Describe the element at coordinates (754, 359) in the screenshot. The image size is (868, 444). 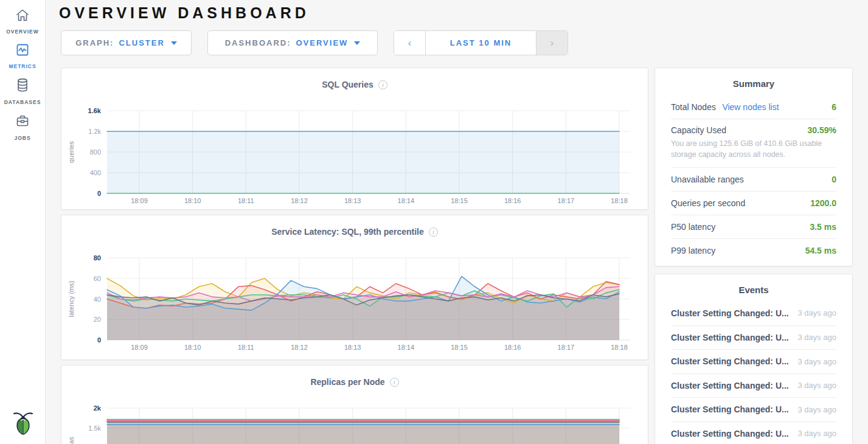
I see `events-panel: Events Cluster Setting Changed: U...3 da…` at that location.